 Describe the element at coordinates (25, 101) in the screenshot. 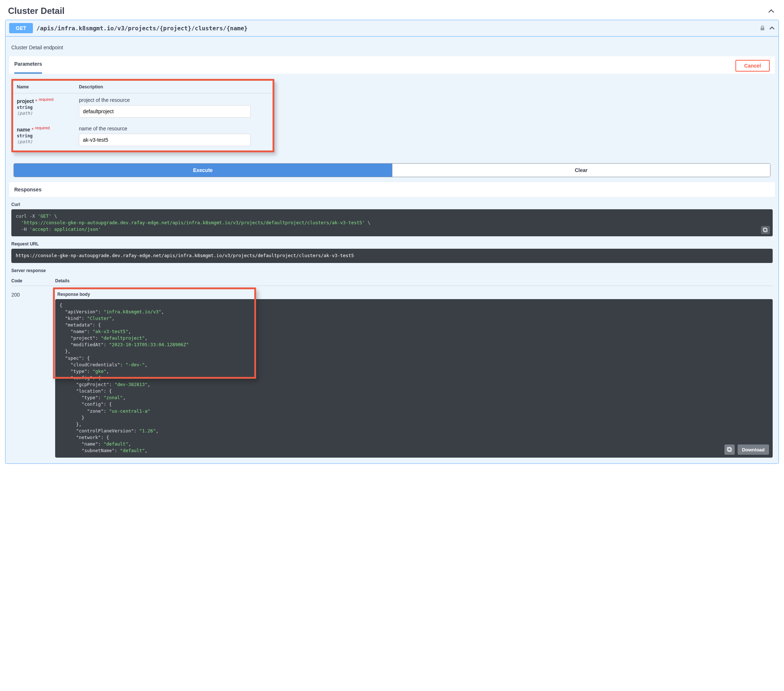

I see `param-name: project` at that location.